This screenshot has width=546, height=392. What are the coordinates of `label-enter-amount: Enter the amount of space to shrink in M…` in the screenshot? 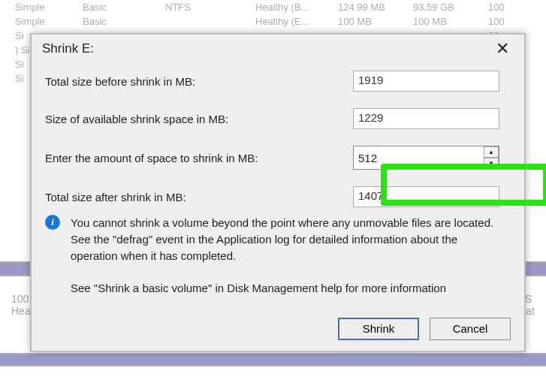 It's located at (199, 158).